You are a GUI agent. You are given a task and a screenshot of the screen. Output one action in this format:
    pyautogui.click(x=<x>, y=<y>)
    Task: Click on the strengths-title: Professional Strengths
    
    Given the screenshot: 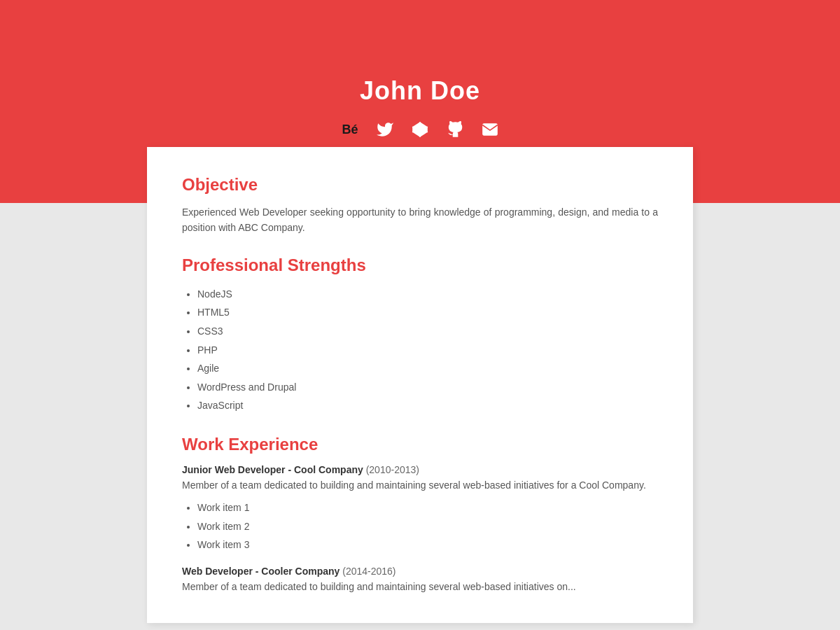 What is the action you would take?
    pyautogui.click(x=420, y=265)
    